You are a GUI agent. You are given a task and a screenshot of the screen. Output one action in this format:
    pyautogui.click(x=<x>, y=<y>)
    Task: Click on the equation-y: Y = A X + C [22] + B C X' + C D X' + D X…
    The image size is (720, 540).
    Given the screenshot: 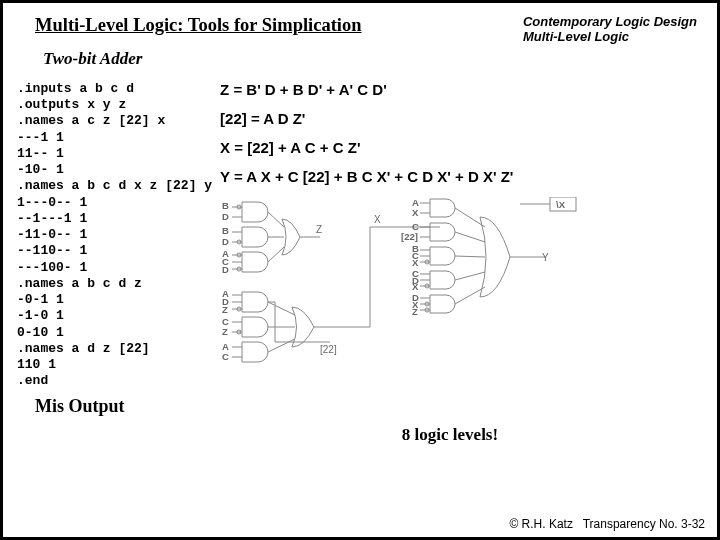 What is the action you would take?
    pyautogui.click(x=462, y=176)
    